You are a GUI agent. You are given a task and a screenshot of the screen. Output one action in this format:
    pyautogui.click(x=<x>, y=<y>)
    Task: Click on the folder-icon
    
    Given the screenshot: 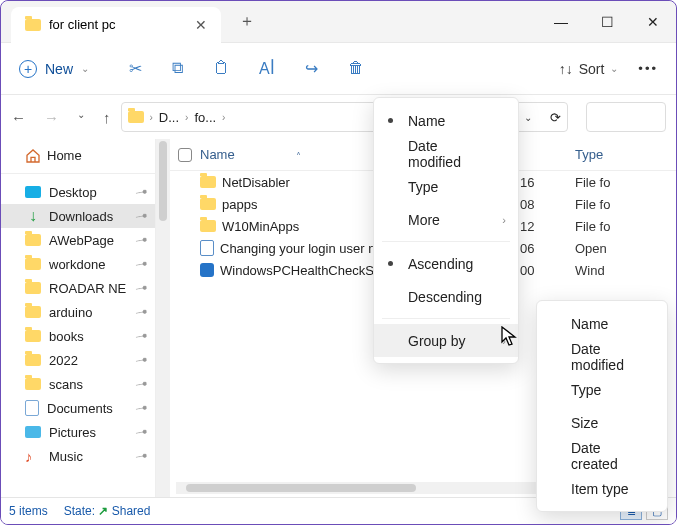 What is the action you would take?
    pyautogui.click(x=33, y=25)
    